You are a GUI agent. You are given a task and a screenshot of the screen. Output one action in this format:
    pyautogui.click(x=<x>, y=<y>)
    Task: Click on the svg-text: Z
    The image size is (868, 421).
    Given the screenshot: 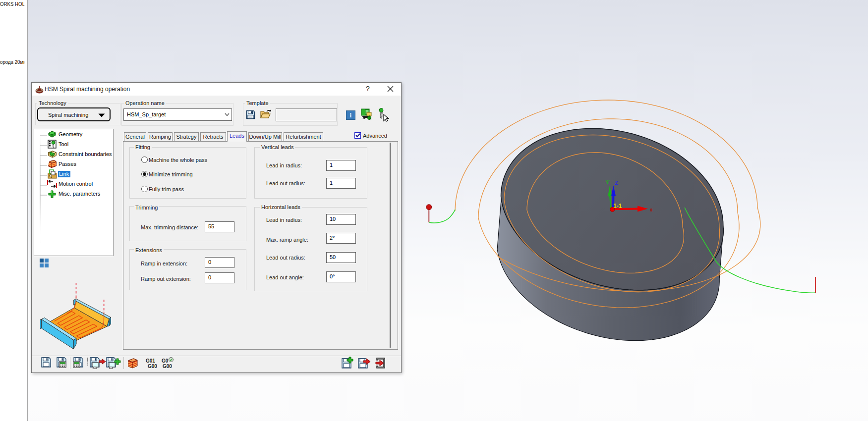 What is the action you would take?
    pyautogui.click(x=617, y=183)
    